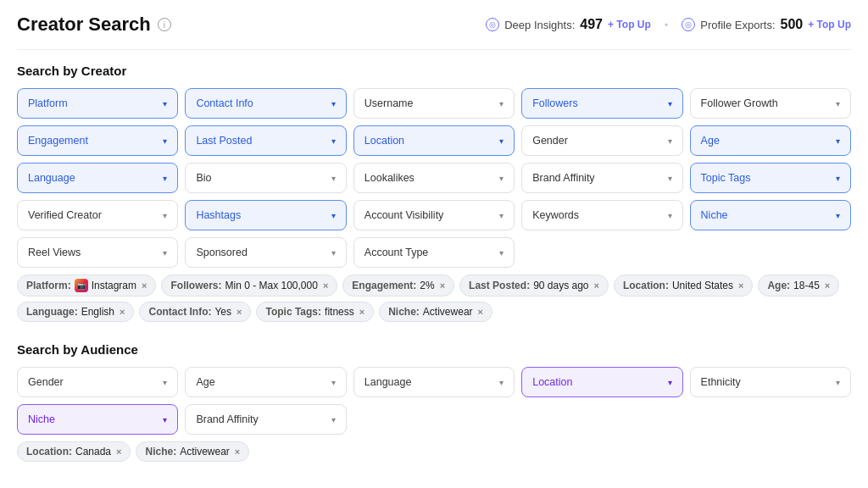 This screenshot has width=868, height=488. What do you see at coordinates (715, 215) in the screenshot?
I see `filter-label-niche: Niche` at bounding box center [715, 215].